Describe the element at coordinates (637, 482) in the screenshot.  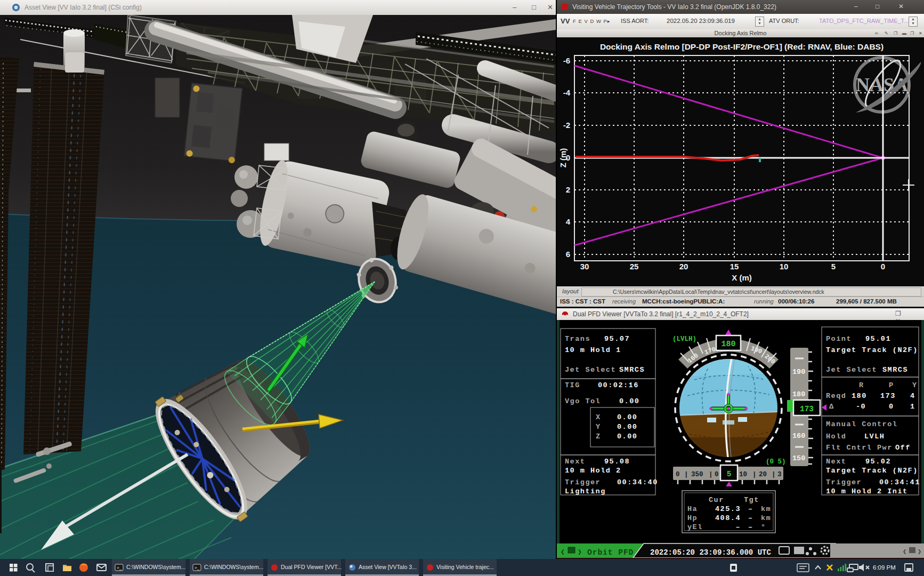
I see `svg-text: 00:34:40` at that location.